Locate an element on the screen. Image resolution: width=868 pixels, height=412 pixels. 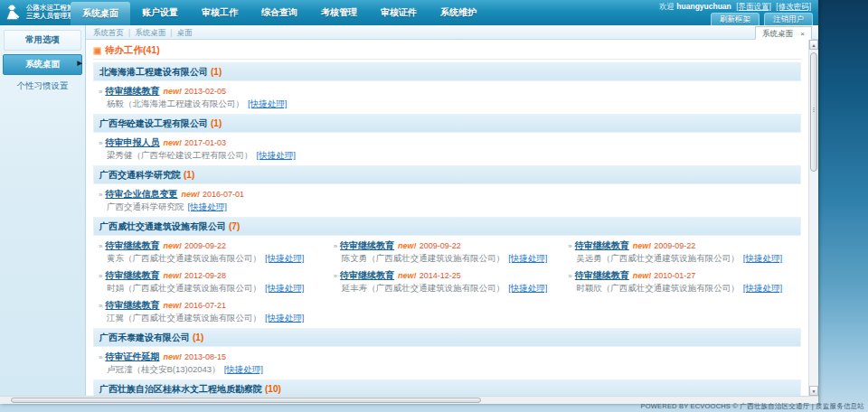
top-action-buttons: 刷新框架注销用户 is located at coordinates (760, 19).